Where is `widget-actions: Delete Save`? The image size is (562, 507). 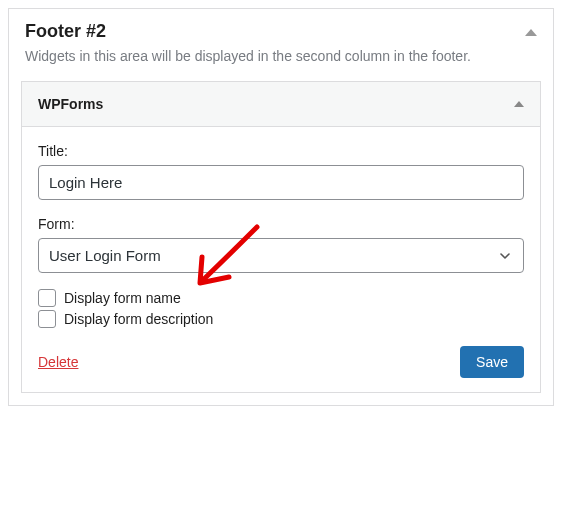
widget-actions: Delete Save is located at coordinates (281, 362).